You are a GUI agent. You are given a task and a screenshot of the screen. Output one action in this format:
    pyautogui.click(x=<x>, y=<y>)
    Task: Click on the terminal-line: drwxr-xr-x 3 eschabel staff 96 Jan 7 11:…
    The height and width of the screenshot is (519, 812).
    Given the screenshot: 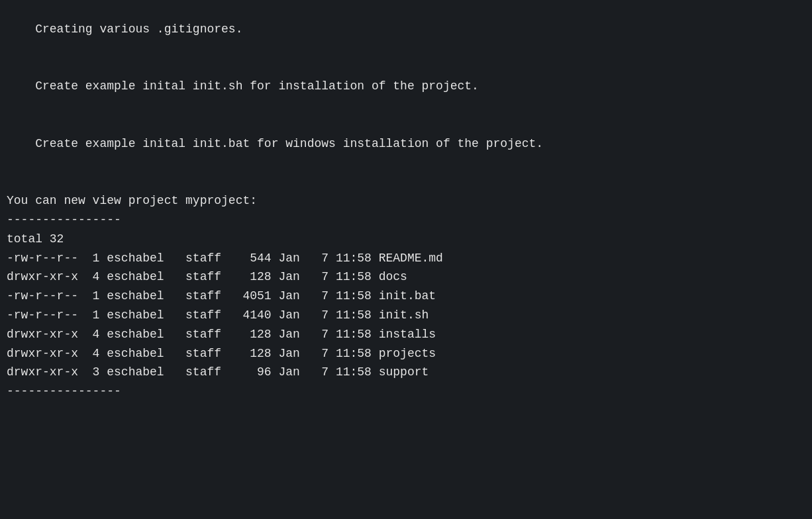 What is the action you would take?
    pyautogui.click(x=406, y=372)
    